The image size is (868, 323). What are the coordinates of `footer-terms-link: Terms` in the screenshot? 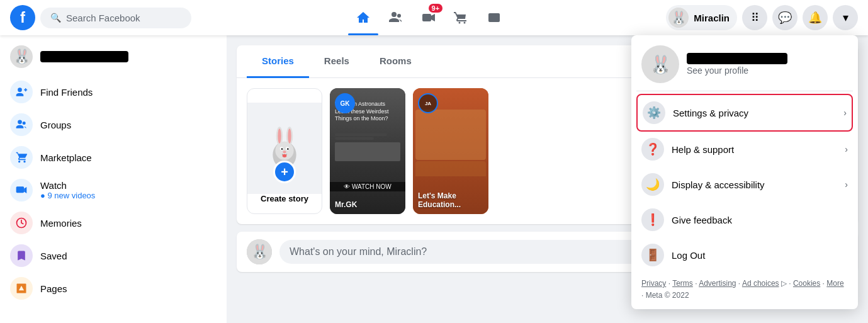 It's located at (682, 283).